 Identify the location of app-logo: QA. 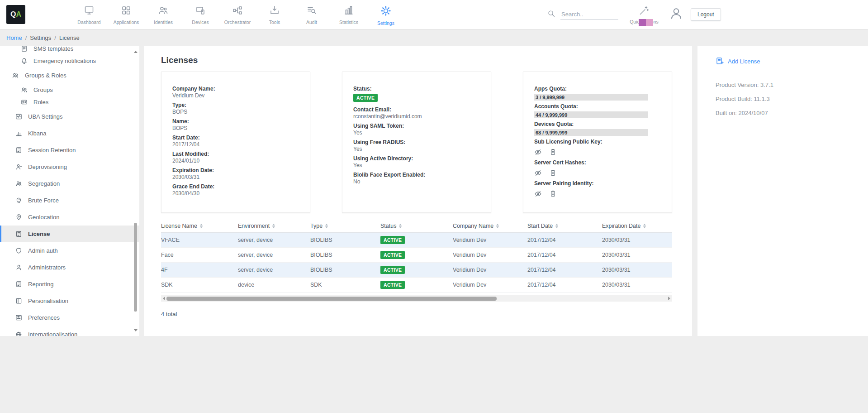
(16, 14).